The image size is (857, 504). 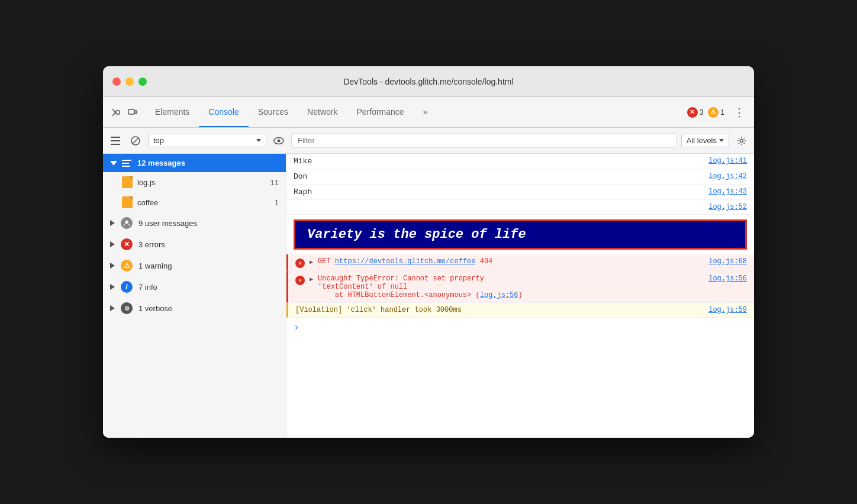 What do you see at coordinates (511, 279) in the screenshot?
I see `type-error-text: Uncaught TypeError: Cannot set property` at bounding box center [511, 279].